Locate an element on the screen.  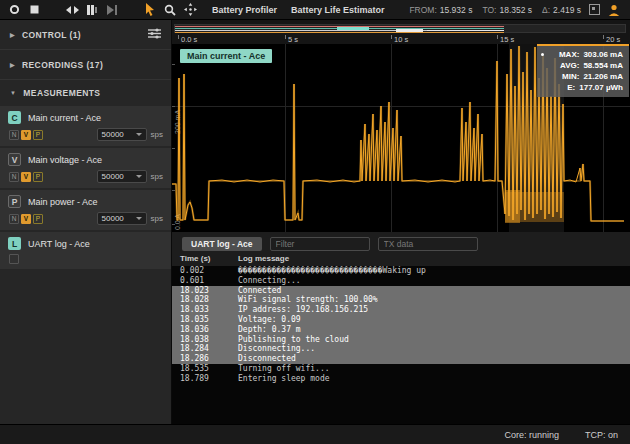
filter-input is located at coordinates (320, 244).